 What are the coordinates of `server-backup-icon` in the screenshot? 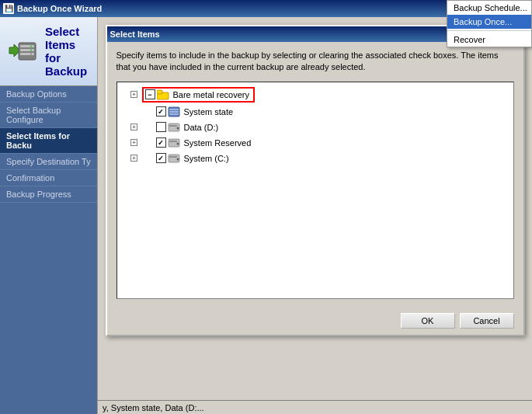 It's located at (23, 51).